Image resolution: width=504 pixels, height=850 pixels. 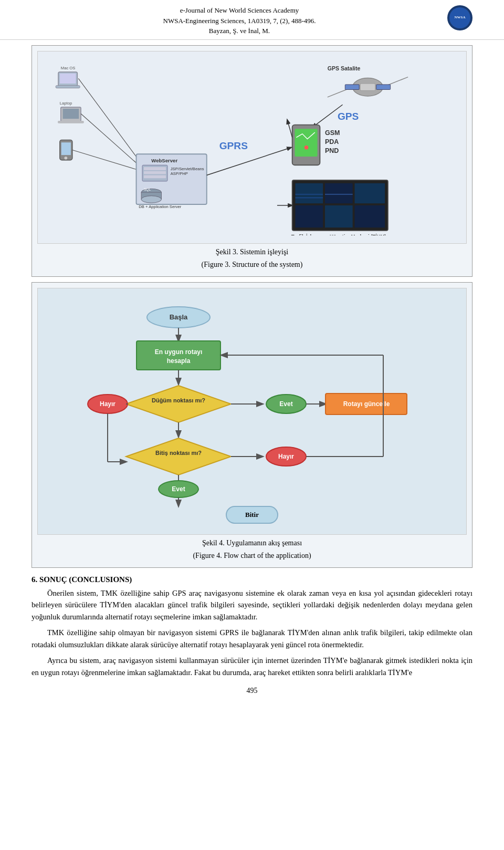 I want to click on svg-text: ASP/PHP, so click(x=180, y=173).